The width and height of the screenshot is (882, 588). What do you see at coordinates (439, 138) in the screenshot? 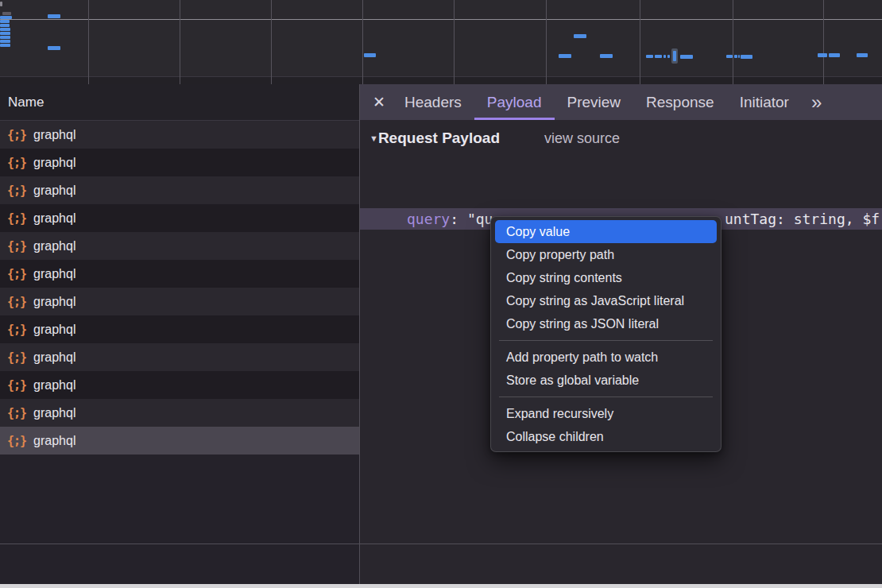
I see `request-payload-title: Request Payload` at bounding box center [439, 138].